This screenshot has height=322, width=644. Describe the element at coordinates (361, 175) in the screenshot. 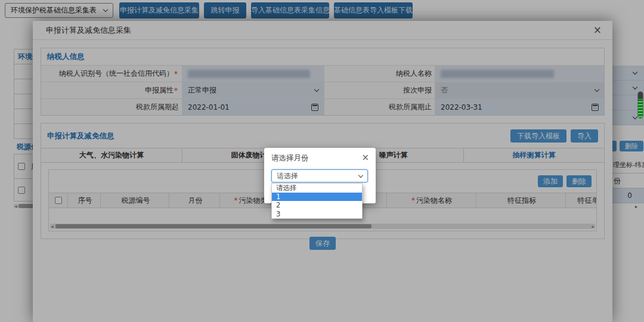

I see `chevron-down-icon` at that location.